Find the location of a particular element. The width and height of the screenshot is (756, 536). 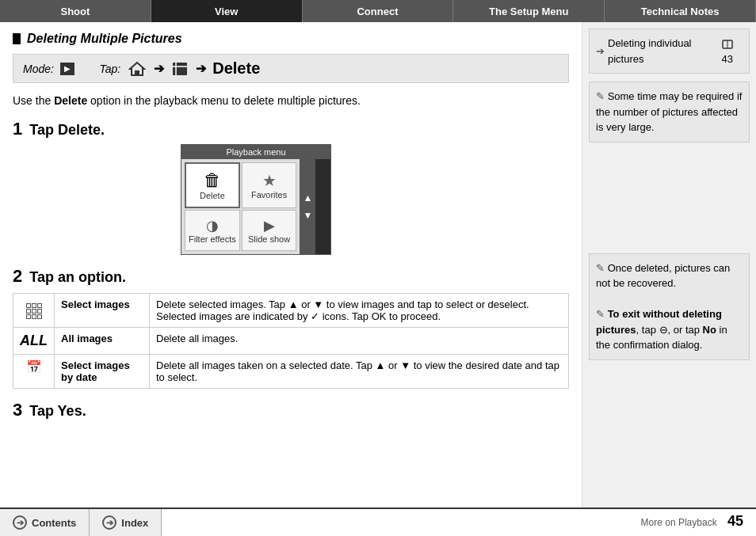

step-1-header: 1 Tap Delete. is located at coordinates (291, 129).